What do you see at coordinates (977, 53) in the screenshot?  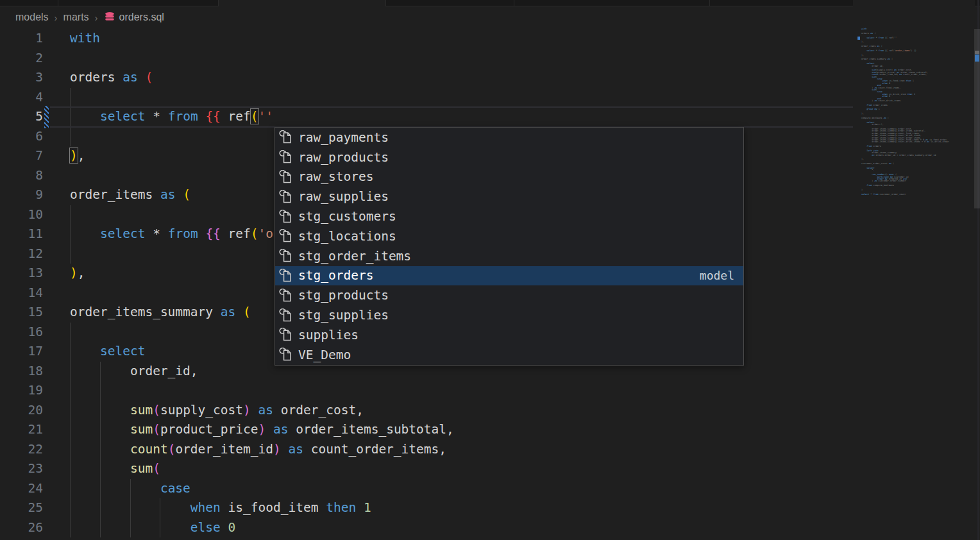 I see `overview-ruler-cursor-marker` at bounding box center [977, 53].